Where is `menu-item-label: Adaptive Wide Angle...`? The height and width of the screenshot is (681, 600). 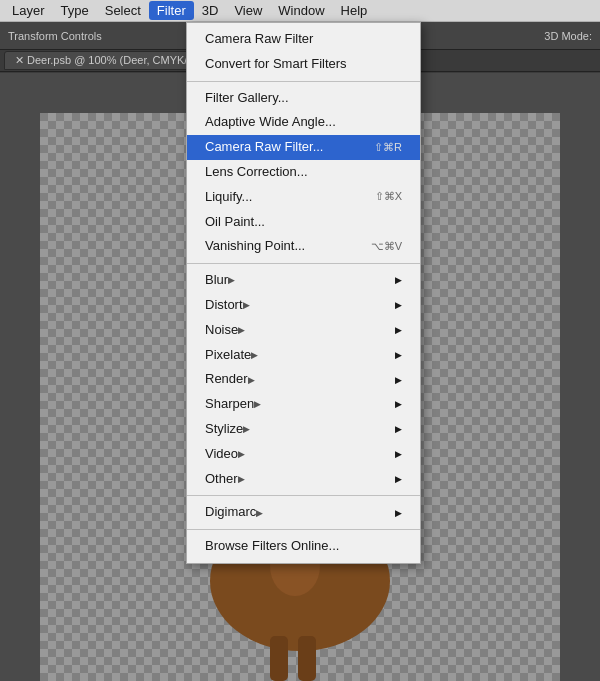 menu-item-label: Adaptive Wide Angle... is located at coordinates (270, 122).